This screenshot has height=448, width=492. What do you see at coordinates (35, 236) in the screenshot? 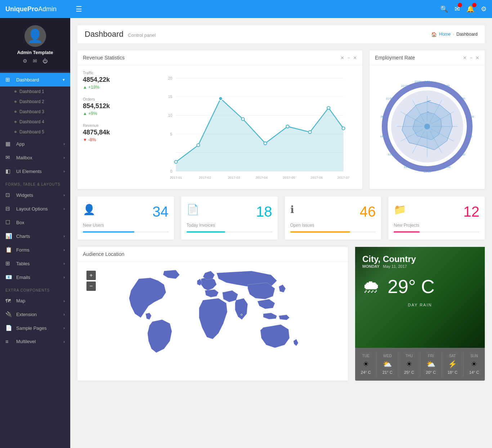
I see `sidebar-item-charts: 📊 Charts ›` at bounding box center [35, 236].